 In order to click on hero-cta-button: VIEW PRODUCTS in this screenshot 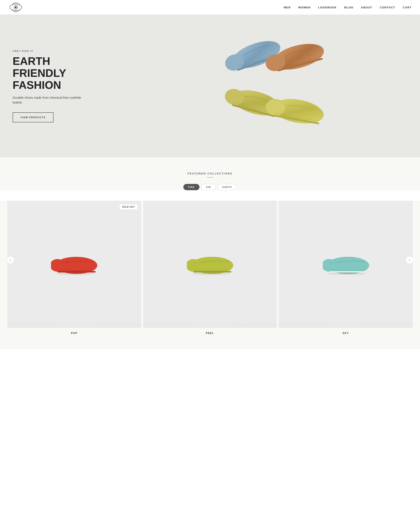, I will do `click(33, 117)`.